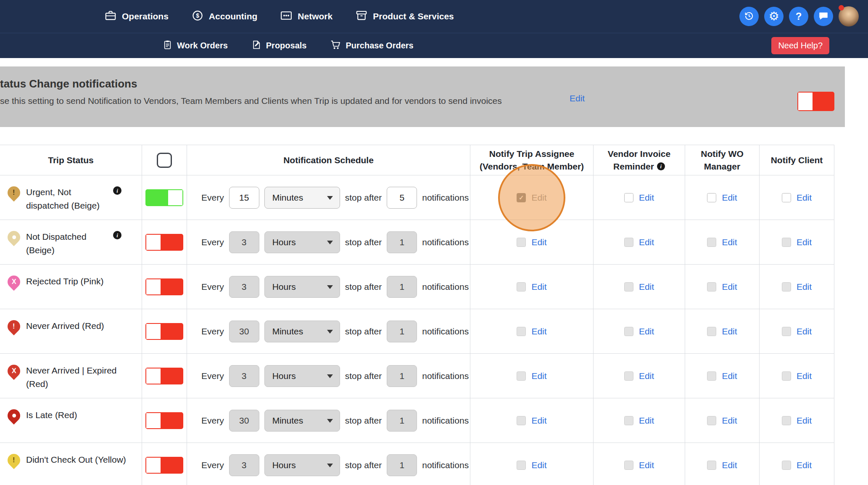  What do you see at coordinates (279, 46) in the screenshot?
I see `nav-proposals: Proposals` at bounding box center [279, 46].